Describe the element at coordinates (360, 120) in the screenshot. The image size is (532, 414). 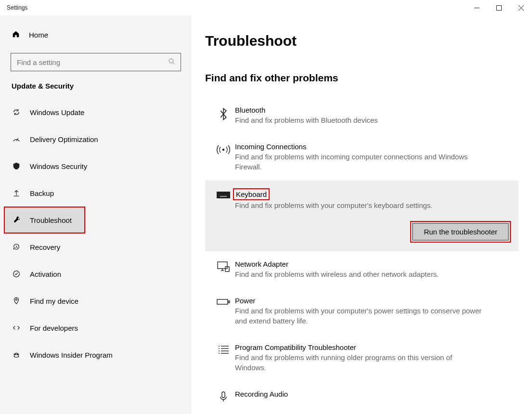
I see `ts-desc: Find and fix problems with Bluetooth dev…` at that location.